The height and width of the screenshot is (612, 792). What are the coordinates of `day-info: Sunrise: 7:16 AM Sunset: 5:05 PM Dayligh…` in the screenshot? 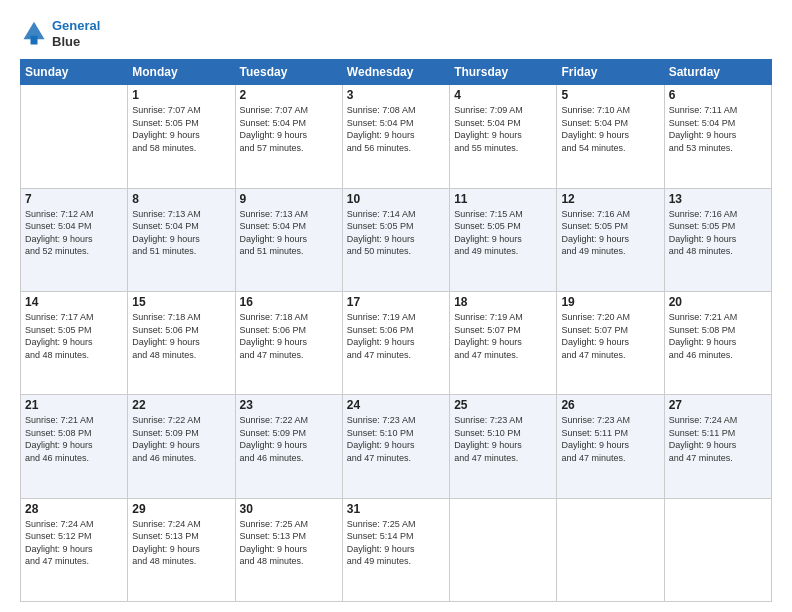 It's located at (718, 233).